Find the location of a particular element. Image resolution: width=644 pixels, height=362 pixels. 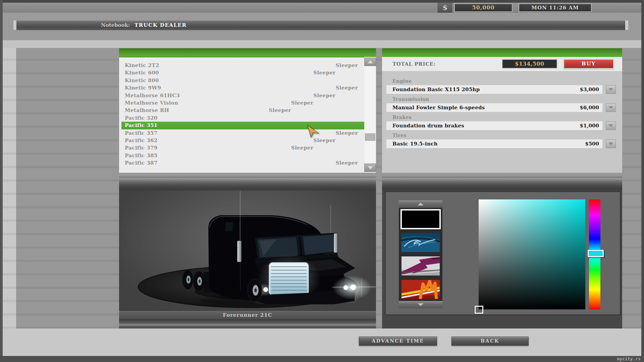

saturation-value-gradient is located at coordinates (532, 254).